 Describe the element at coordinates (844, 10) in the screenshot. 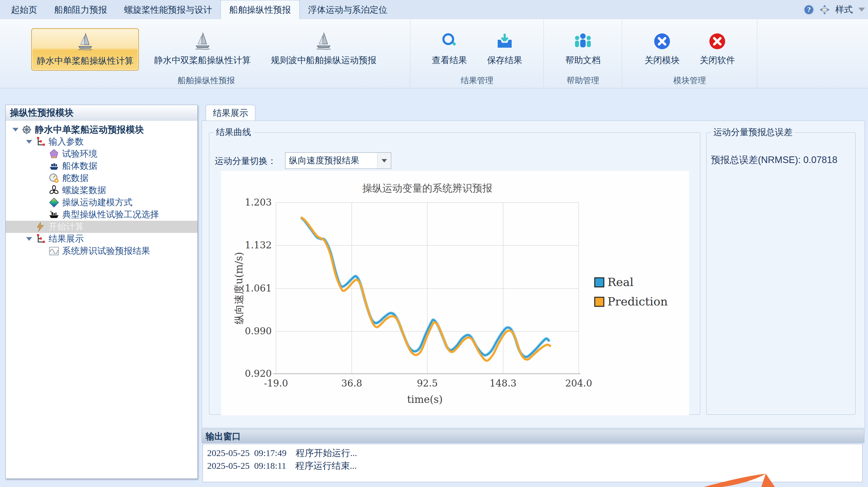

I see `style-menu-label: 样式` at that location.